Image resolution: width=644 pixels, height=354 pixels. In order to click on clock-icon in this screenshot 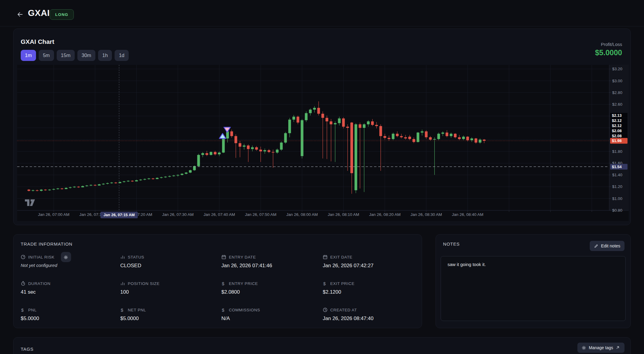, I will do `click(325, 310)`.